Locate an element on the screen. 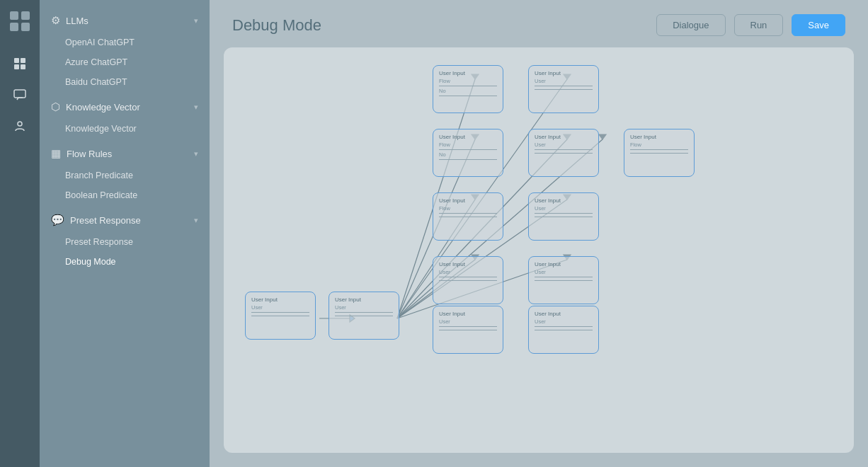 The image size is (868, 467). main-header: Debug Mode Dialogue Run Save is located at coordinates (539, 24).